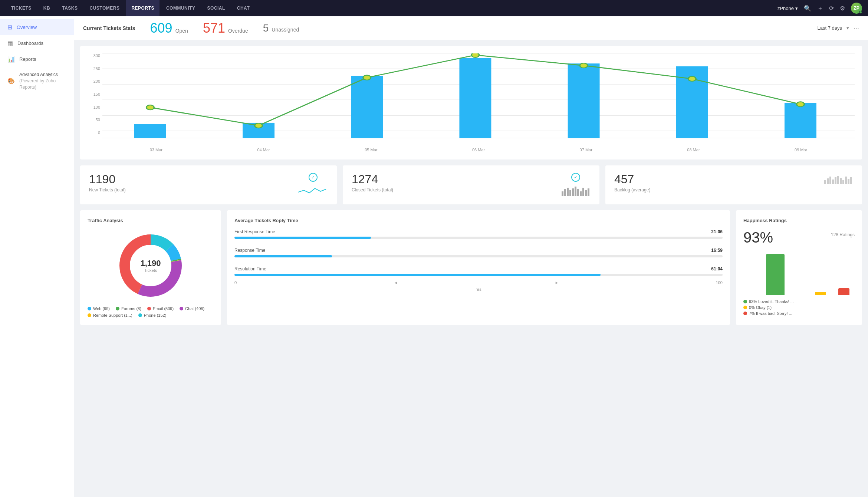  I want to click on legend-dot-phone, so click(140, 315).